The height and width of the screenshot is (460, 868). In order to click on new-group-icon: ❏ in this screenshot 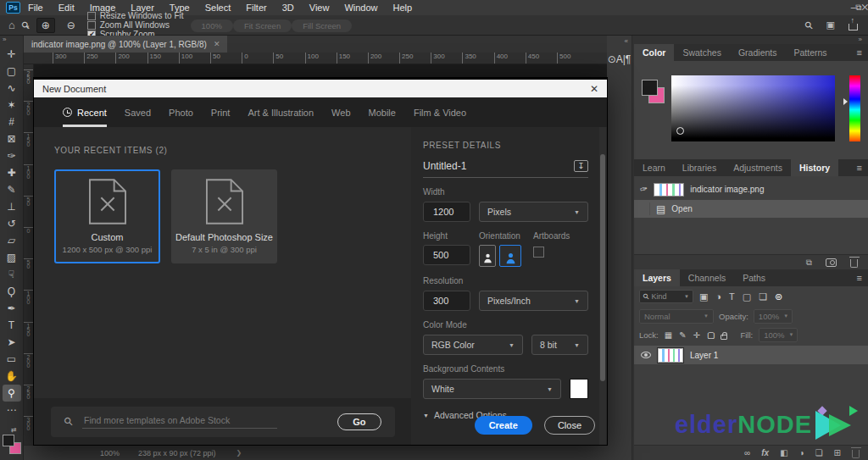, I will do `click(819, 452)`.